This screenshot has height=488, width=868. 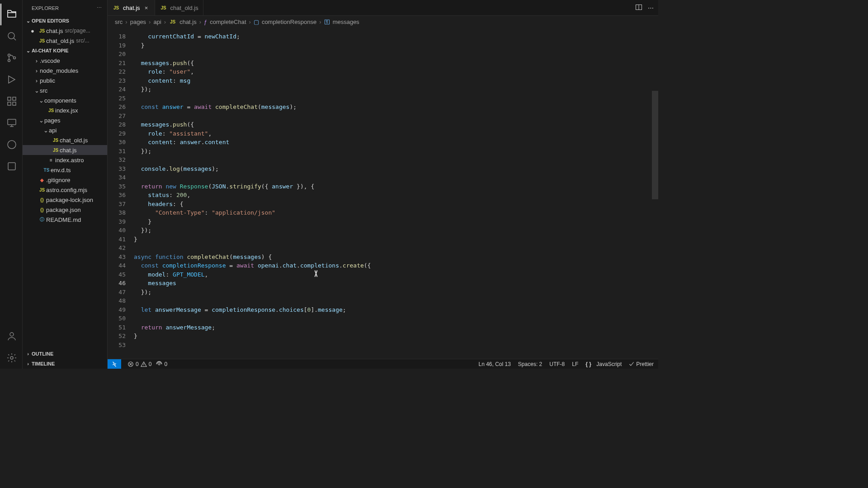 I want to click on breadcrumb-item: pages, so click(x=138, y=22).